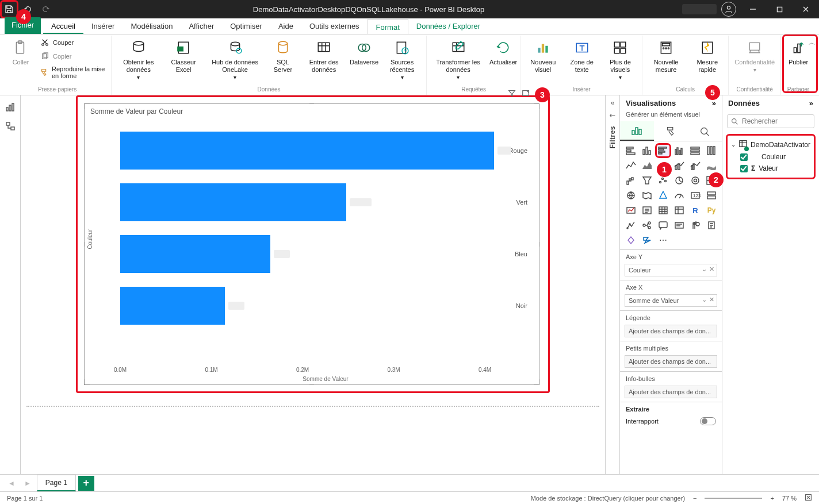 The image size is (819, 504). What do you see at coordinates (388, 26) in the screenshot?
I see `menu-format: Format` at bounding box center [388, 26].